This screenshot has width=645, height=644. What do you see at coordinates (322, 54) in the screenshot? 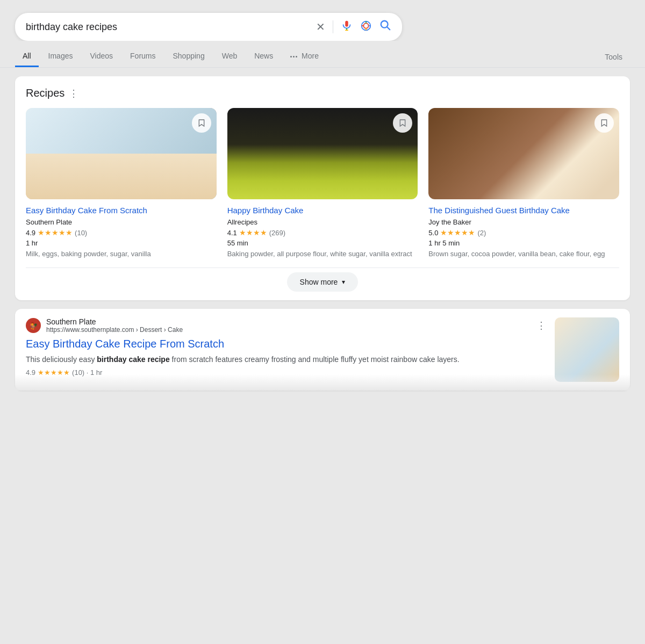
I see `nav-tabs: All Images Videos Forums Shopping Web Ne…` at bounding box center [322, 54].